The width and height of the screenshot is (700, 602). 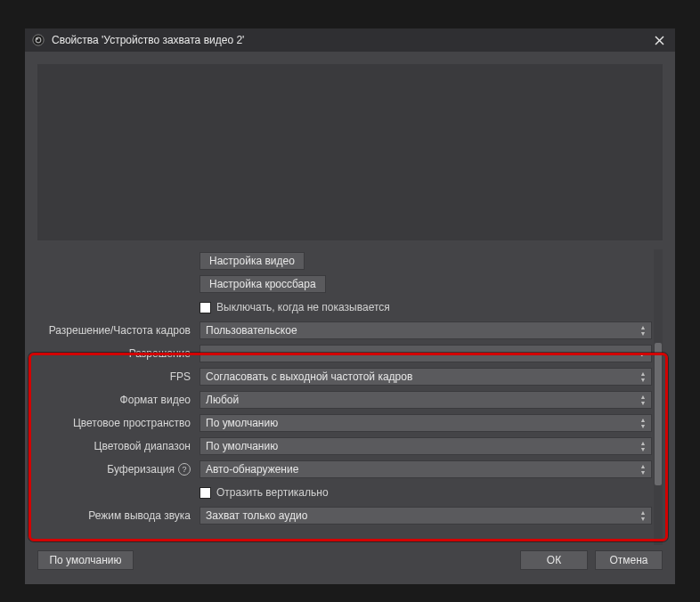 What do you see at coordinates (426, 330) in the screenshot?
I see `resolution-fps-select: Пользовательское ▲▼` at bounding box center [426, 330].